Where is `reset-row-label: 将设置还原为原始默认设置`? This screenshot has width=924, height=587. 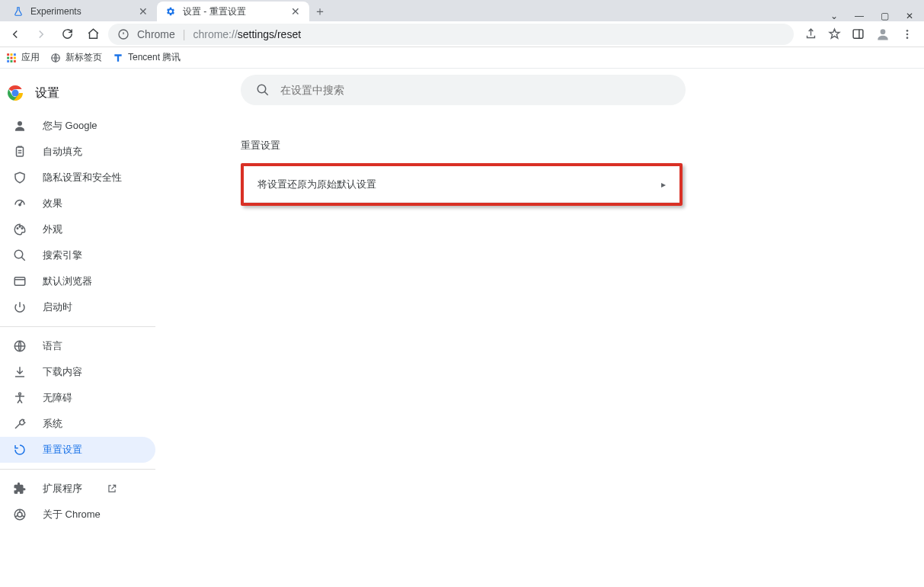 reset-row-label: 将设置还原为原始默认设置 is located at coordinates (317, 184).